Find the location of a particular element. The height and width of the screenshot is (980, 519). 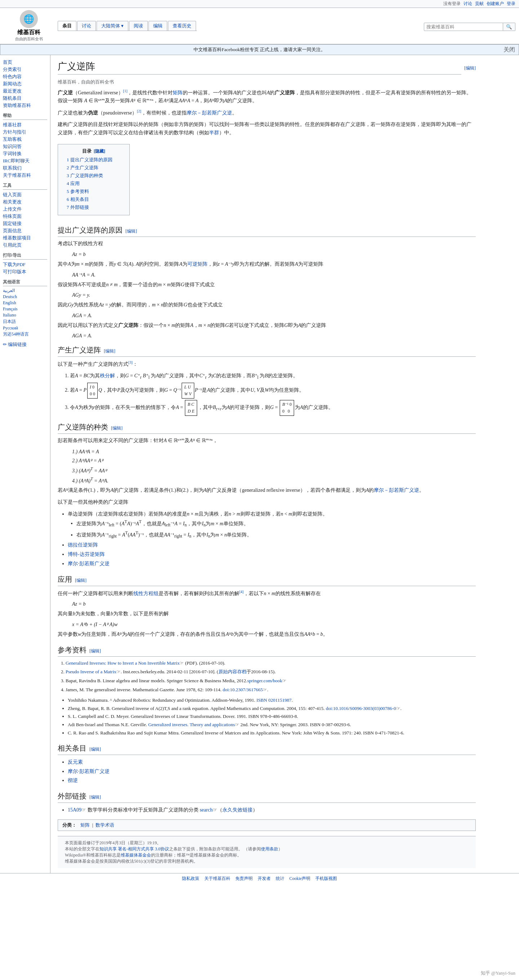

footer-mobile: 手机版视图 is located at coordinates (326, 879).